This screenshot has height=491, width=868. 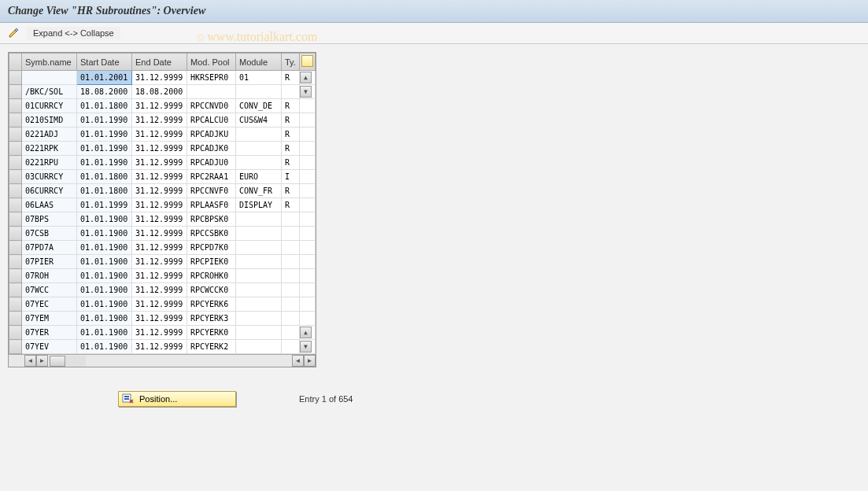 What do you see at coordinates (162, 220) in the screenshot?
I see `table-row: 07BPS01.01.190031.12.9999RPCBPSK0` at bounding box center [162, 220].